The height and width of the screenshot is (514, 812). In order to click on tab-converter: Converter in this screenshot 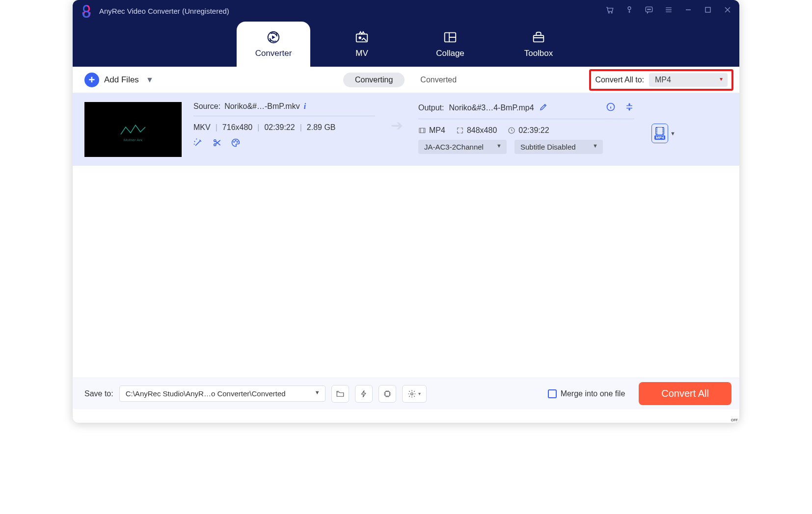, I will do `click(273, 44)`.